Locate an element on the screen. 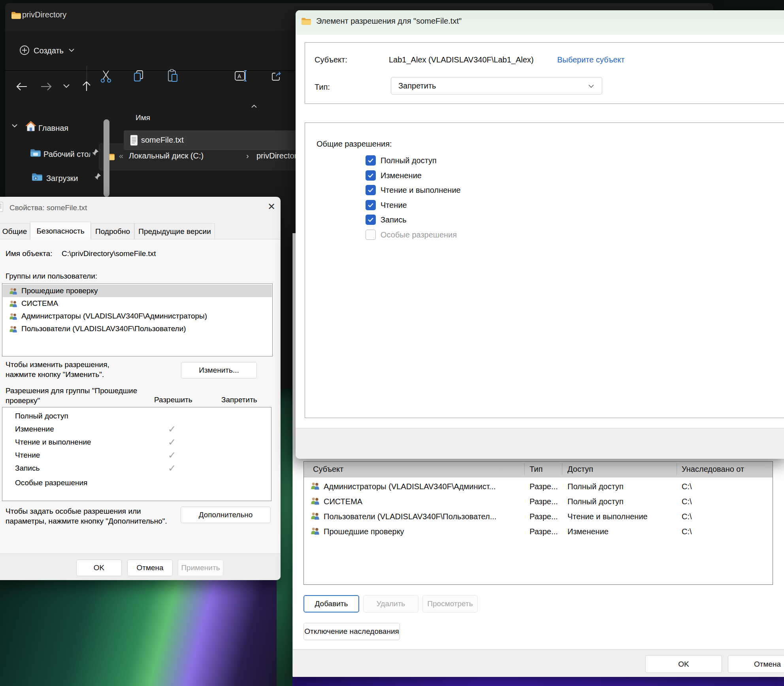 The height and width of the screenshot is (686, 784). permission-row: Чтение ✓ is located at coordinates (137, 455).